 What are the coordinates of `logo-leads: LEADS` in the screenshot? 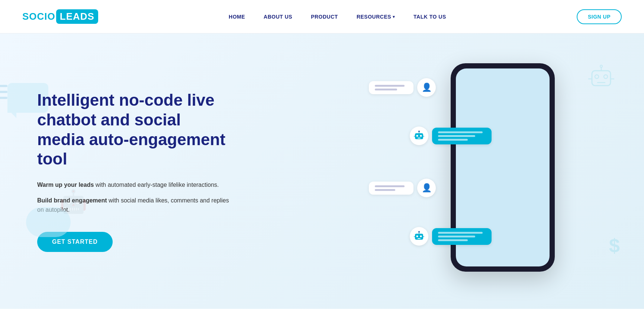 It's located at (77, 16).